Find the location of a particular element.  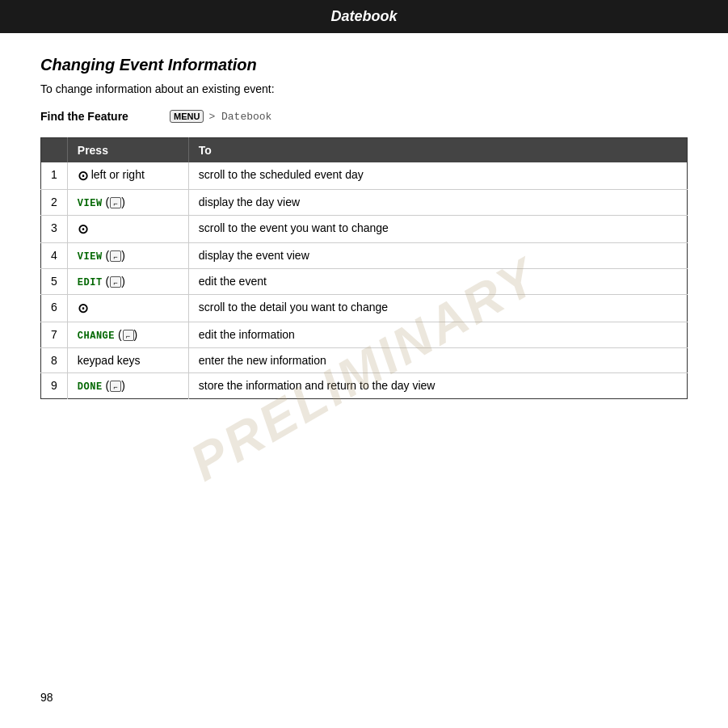

page-number: 98 is located at coordinates (47, 697).